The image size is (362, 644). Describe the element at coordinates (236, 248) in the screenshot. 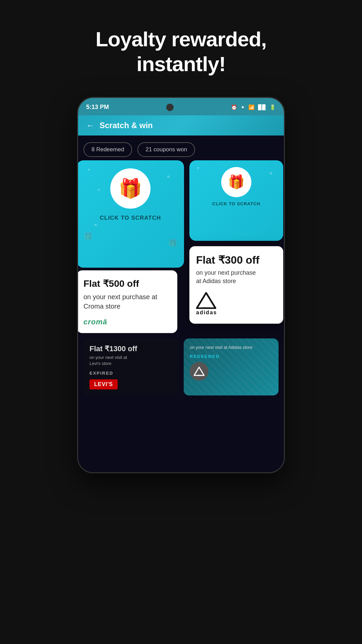

I see `right-column: ✦ ★ 🎁 CLICK TO SCRATCH Flat ₹300 off on` at that location.